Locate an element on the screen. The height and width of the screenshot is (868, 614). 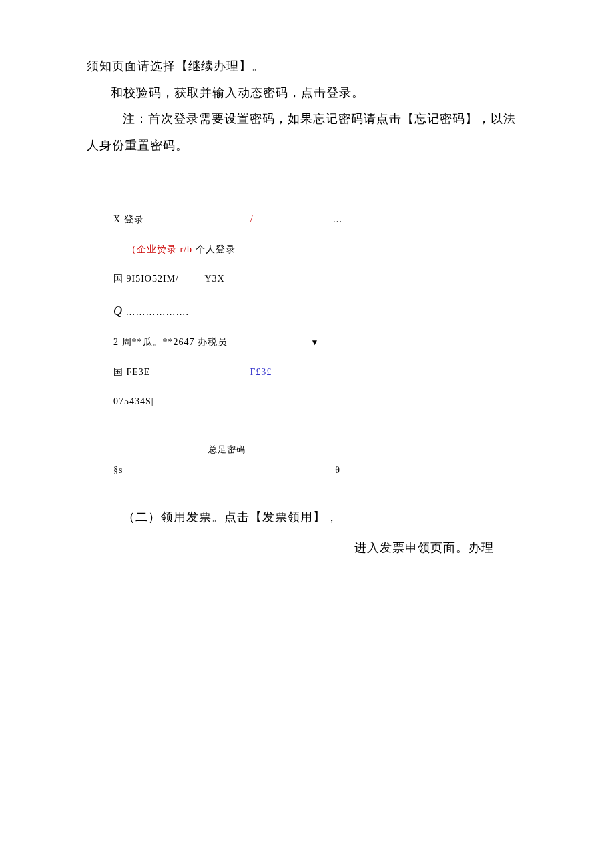
user-select-value: 2 周**瓜。**2647 办税员 is located at coordinates (171, 342).